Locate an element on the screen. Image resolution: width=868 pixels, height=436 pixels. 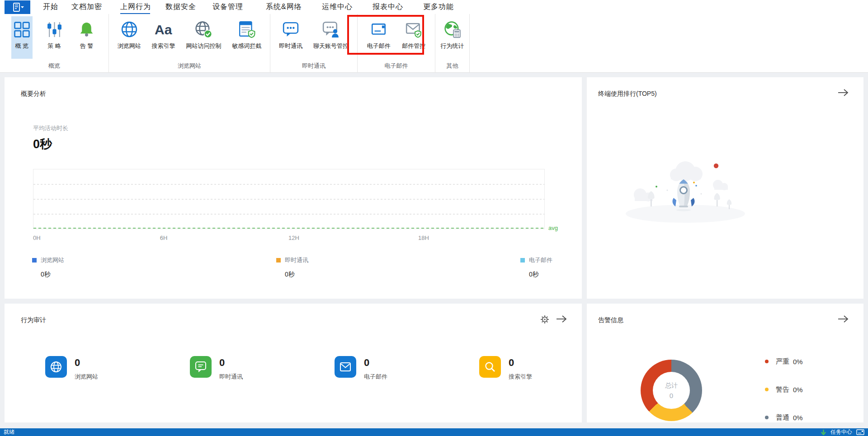
panel-title: 告警信息 is located at coordinates (611, 320).